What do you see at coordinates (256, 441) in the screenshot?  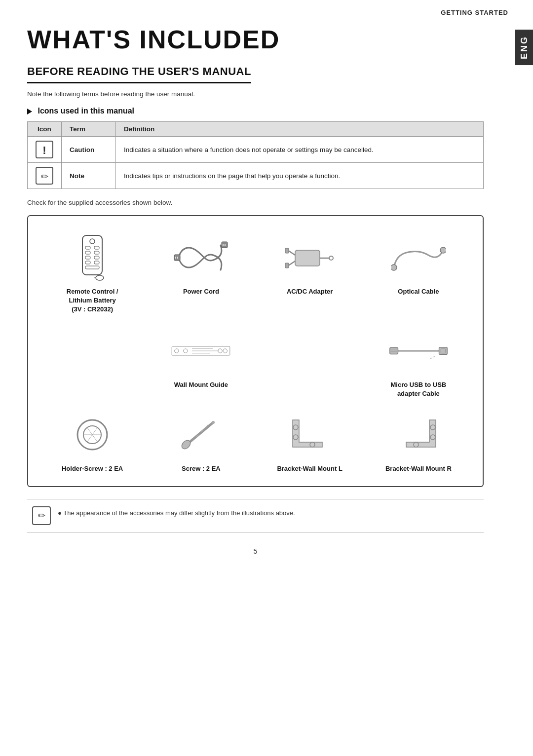 I see `accessories-row-3: Holder-Screw : 2 EA` at bounding box center [256, 441].